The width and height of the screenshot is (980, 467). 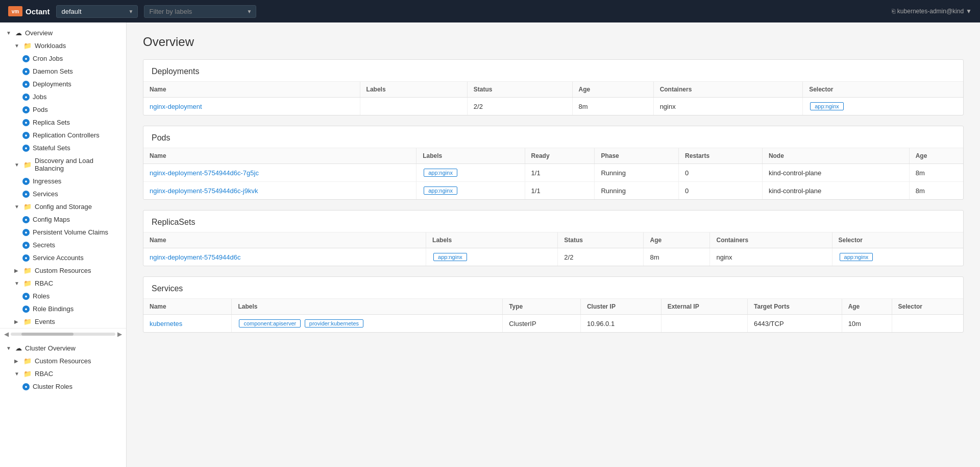 I want to click on scroll-right-arrow: ▶, so click(x=119, y=334).